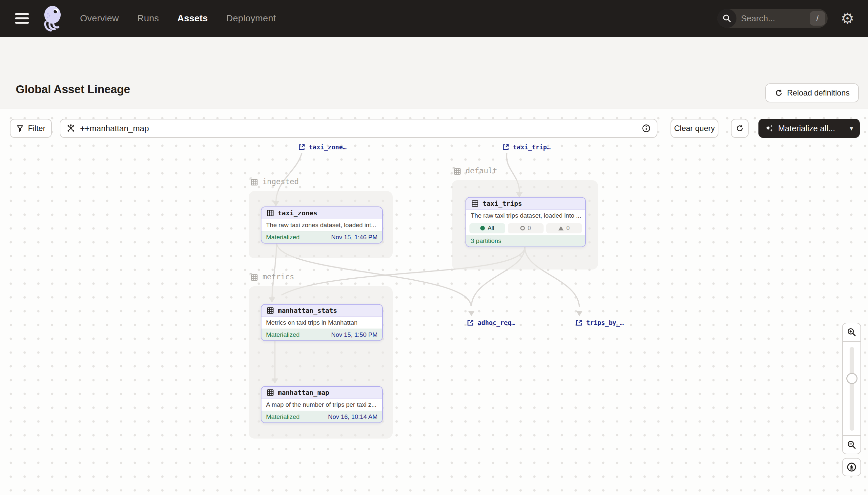 The width and height of the screenshot is (868, 495). What do you see at coordinates (727, 18) in the screenshot?
I see `search-icon` at bounding box center [727, 18].